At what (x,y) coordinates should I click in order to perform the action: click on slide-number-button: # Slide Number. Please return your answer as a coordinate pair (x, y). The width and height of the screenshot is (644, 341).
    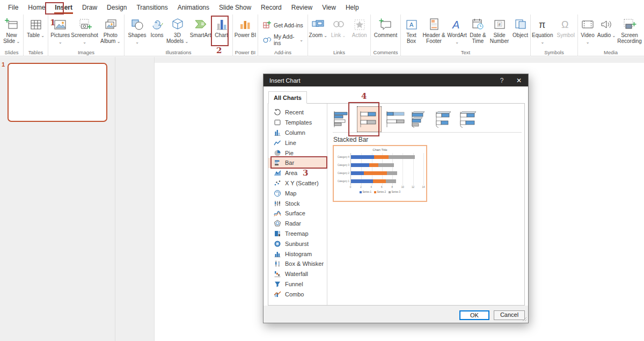
    Looking at the image, I should click on (500, 30).